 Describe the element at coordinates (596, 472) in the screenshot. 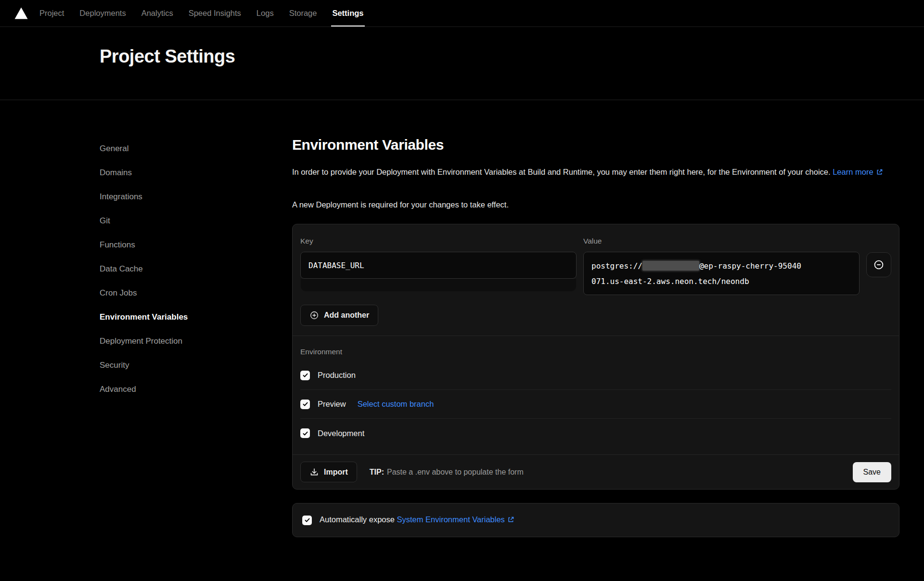

I see `card-footer: Import TIP:Paste a .env above to populat…` at that location.